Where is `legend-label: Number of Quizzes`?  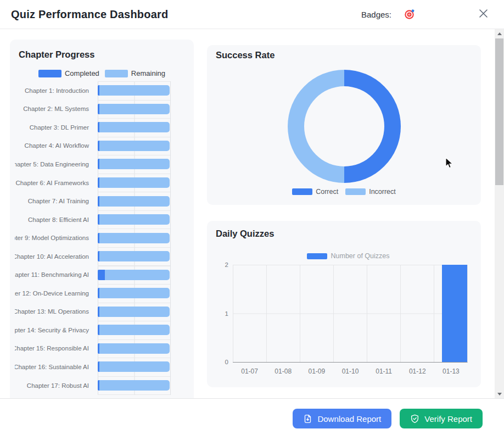 legend-label: Number of Quizzes is located at coordinates (360, 256).